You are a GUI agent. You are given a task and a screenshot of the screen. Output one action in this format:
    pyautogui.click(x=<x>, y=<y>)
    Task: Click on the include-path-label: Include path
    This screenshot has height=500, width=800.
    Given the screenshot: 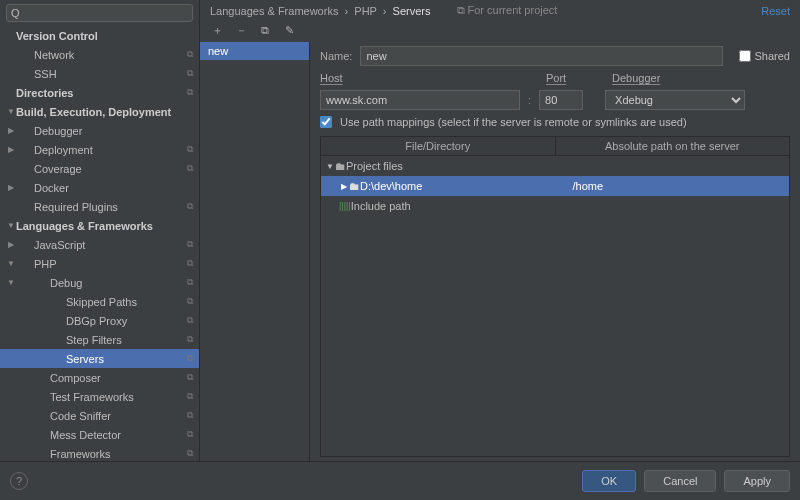 What is the action you would take?
    pyautogui.click(x=568, y=206)
    